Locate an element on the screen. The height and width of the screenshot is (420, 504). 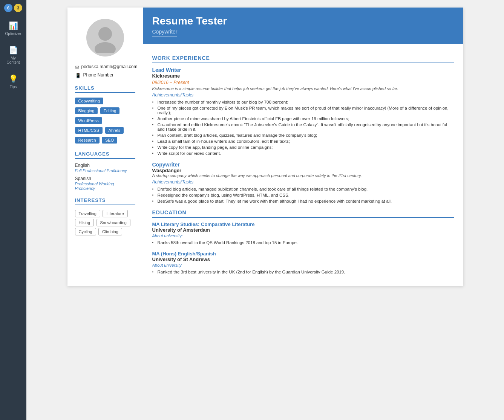
skill-wordpress: WordPress is located at coordinates (89, 121).